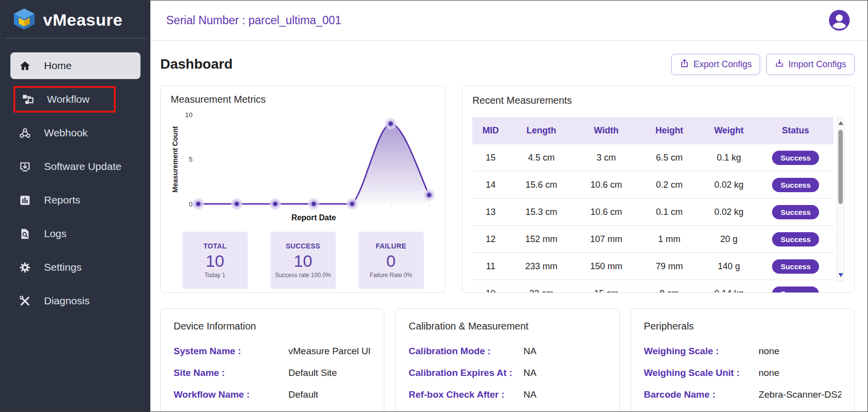 This screenshot has width=868, height=412. I want to click on scrollbar-down-arrow-icon, so click(841, 275).